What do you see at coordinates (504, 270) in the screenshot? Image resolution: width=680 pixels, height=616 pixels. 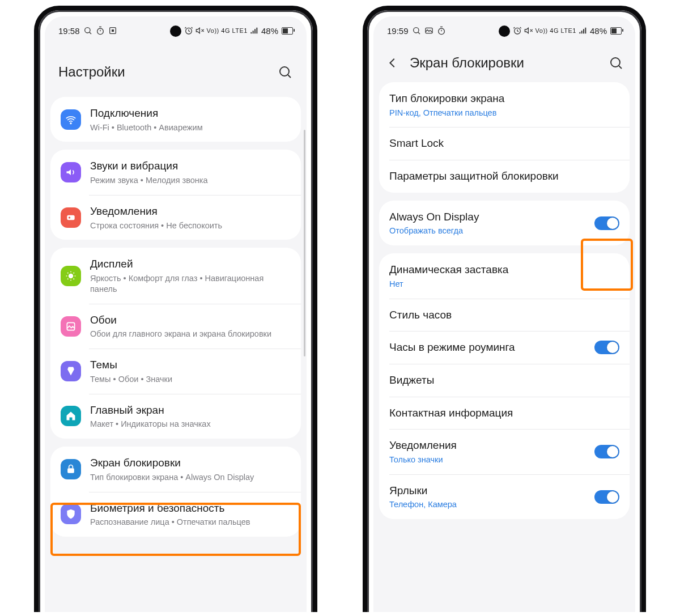 I see `item-title: Динамическая заставка` at bounding box center [504, 270].